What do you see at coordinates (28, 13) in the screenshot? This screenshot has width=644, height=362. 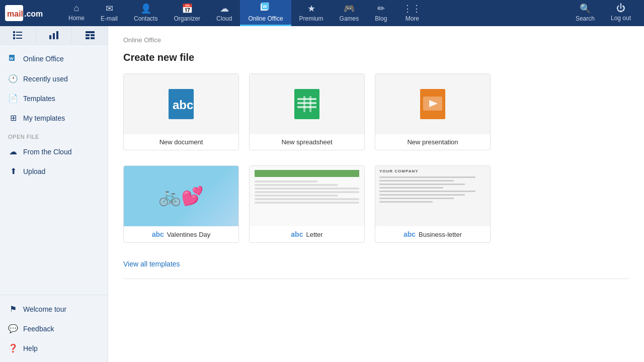 I see `logo: mail .com` at bounding box center [28, 13].